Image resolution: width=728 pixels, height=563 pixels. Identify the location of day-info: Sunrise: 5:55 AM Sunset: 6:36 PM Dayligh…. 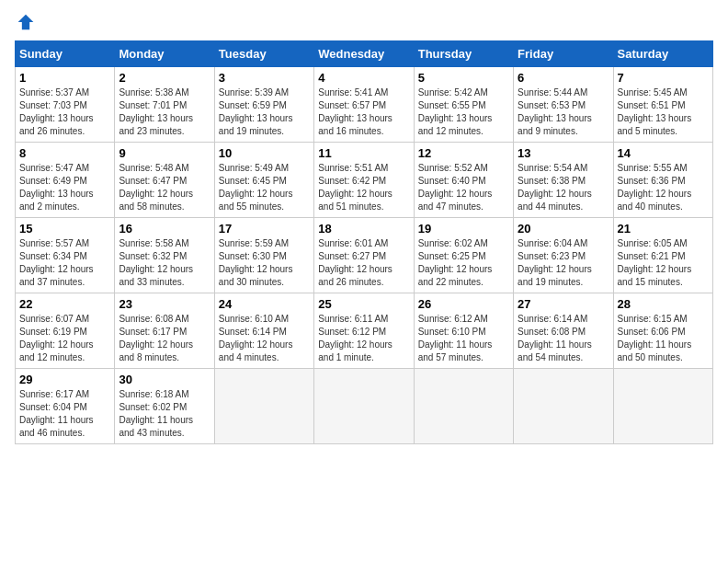
(664, 188).